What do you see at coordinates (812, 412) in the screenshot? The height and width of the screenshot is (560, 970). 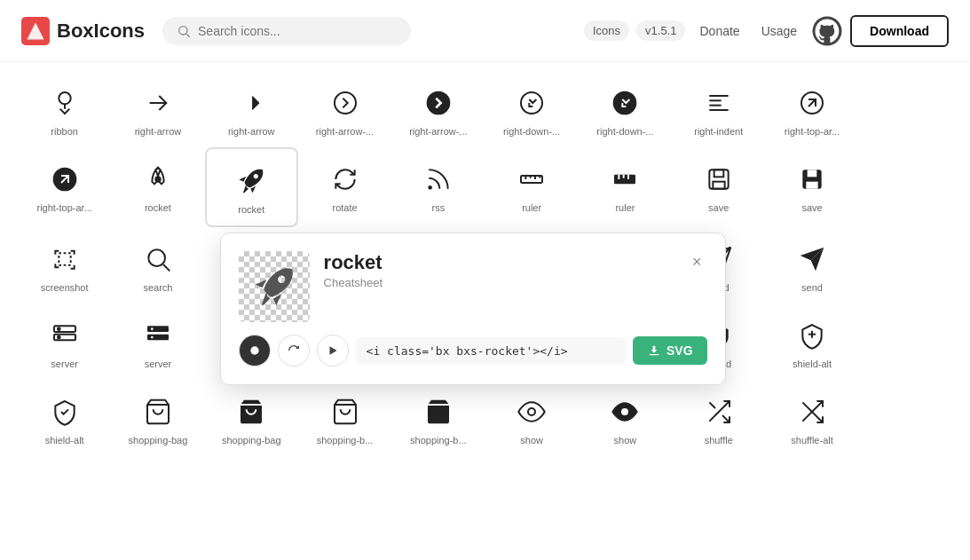 I see `shuffle-alt-svg` at bounding box center [812, 412].